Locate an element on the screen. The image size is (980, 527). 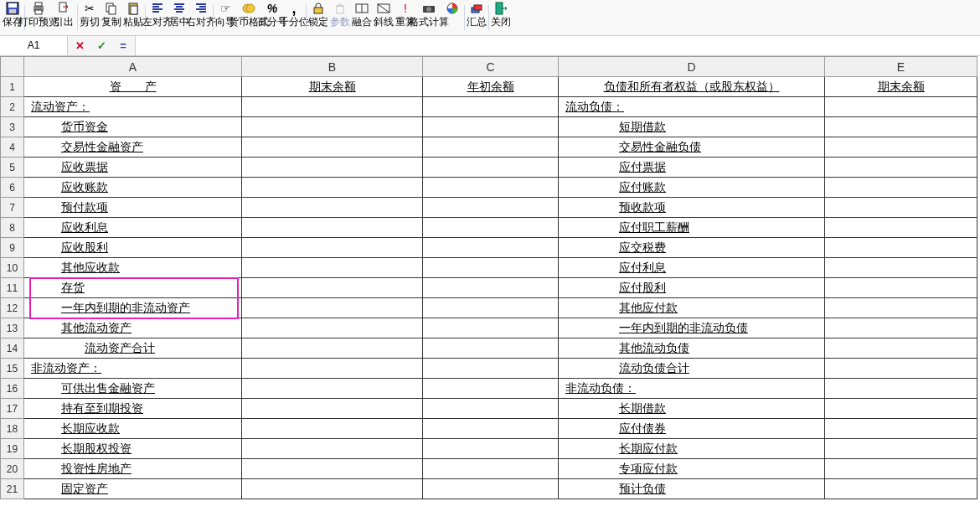
cell: 长期借款 is located at coordinates (692, 409).